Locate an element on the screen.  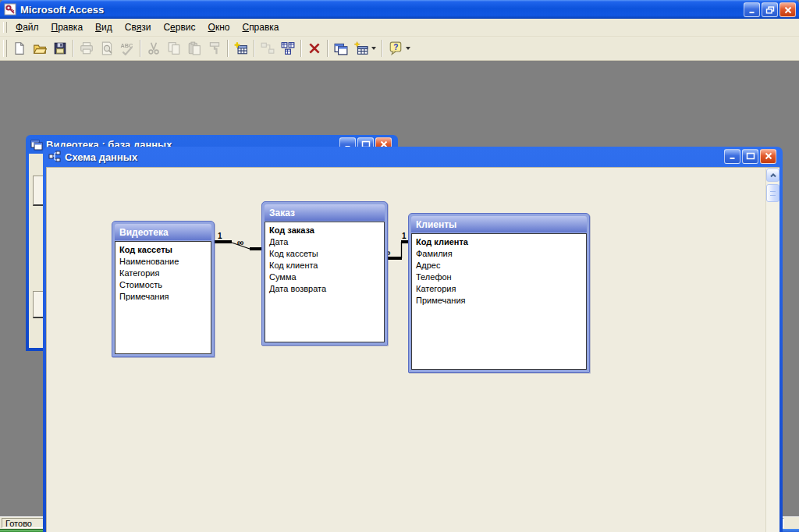
field-row: Наименование is located at coordinates (165, 262).